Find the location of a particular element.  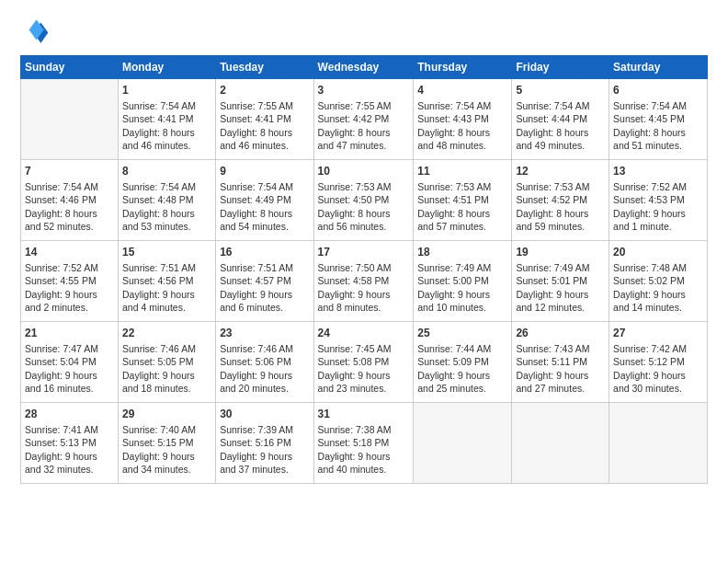

day-info: Sunrise: 7:54 AM Sunset: 4:49 PM Dayligh… is located at coordinates (265, 206).